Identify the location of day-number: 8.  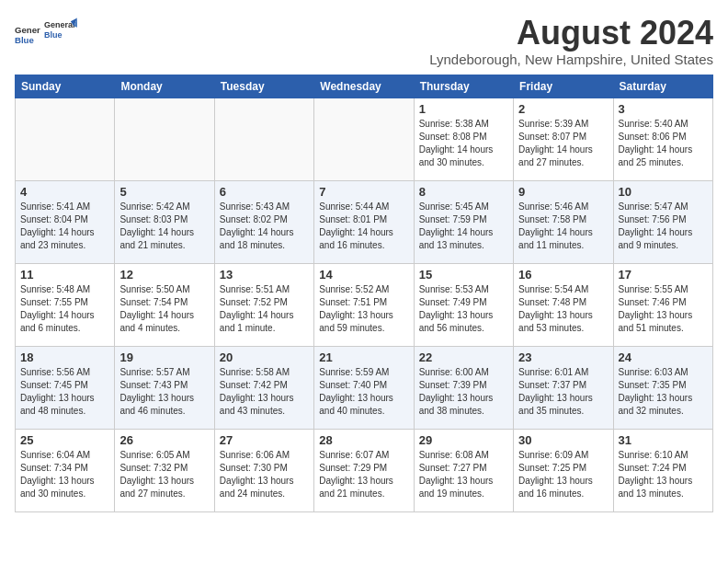
(463, 191).